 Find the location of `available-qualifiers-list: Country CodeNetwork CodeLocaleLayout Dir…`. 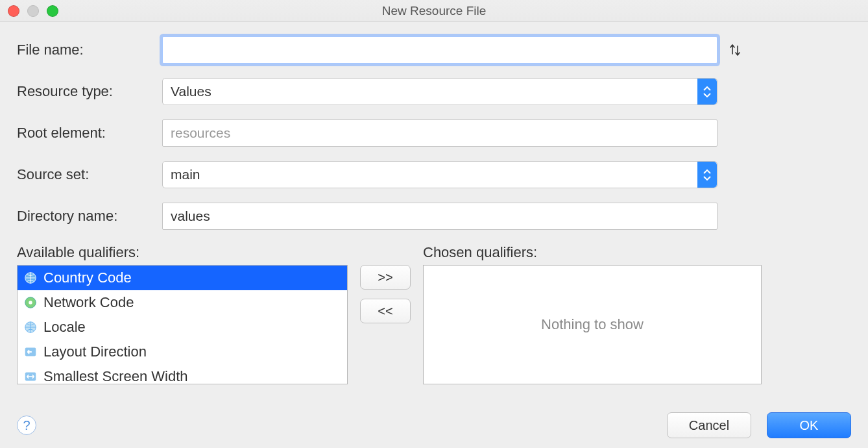

available-qualifiers-list: Country CodeNetwork CodeLocaleLayout Dir… is located at coordinates (182, 325).